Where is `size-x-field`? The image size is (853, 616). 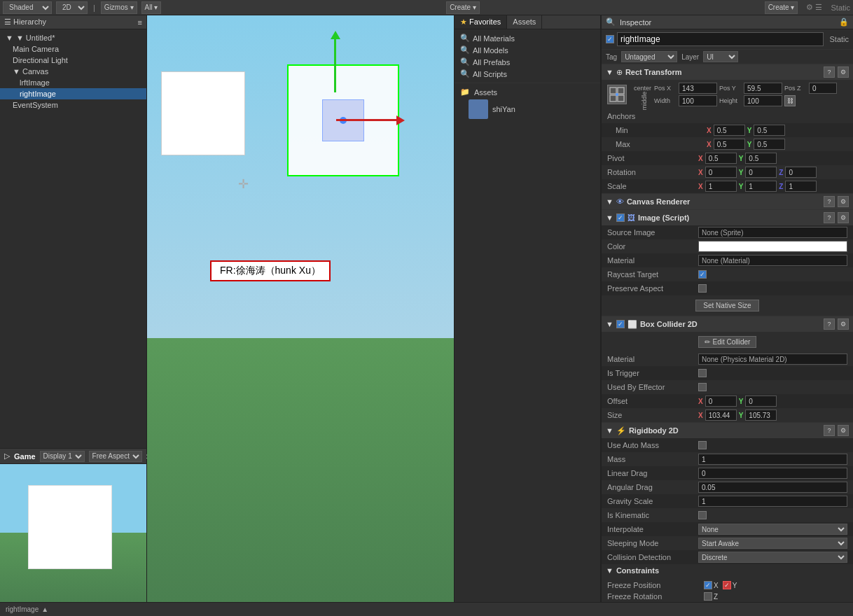 size-x-field is located at coordinates (721, 415).